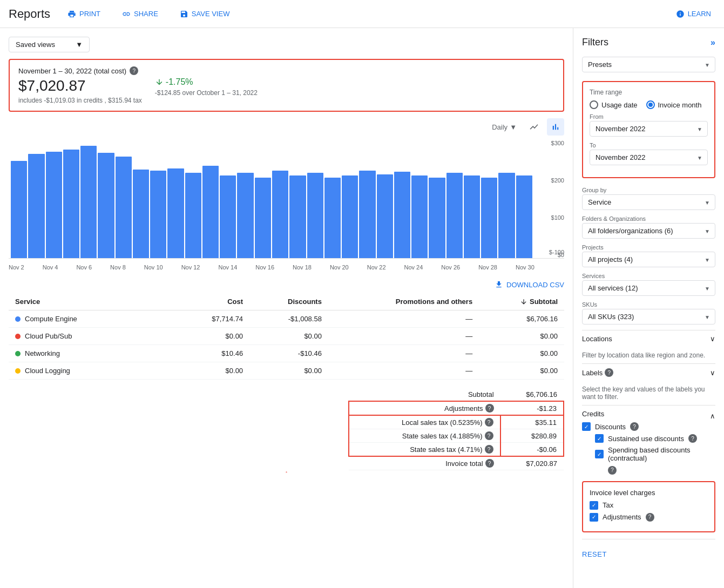 The width and height of the screenshot is (724, 588). I want to click on download-csv-button: DOWNLOAD CSV, so click(529, 285).